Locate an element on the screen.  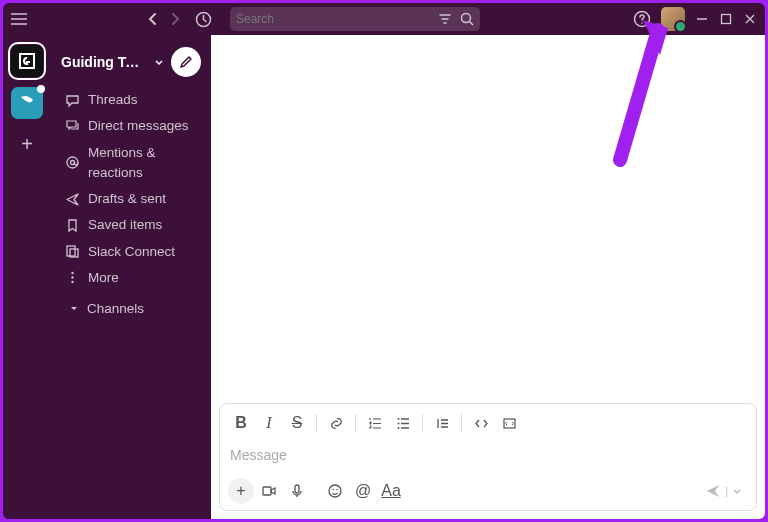
workspace-rail: + is located at coordinates (27, 277).